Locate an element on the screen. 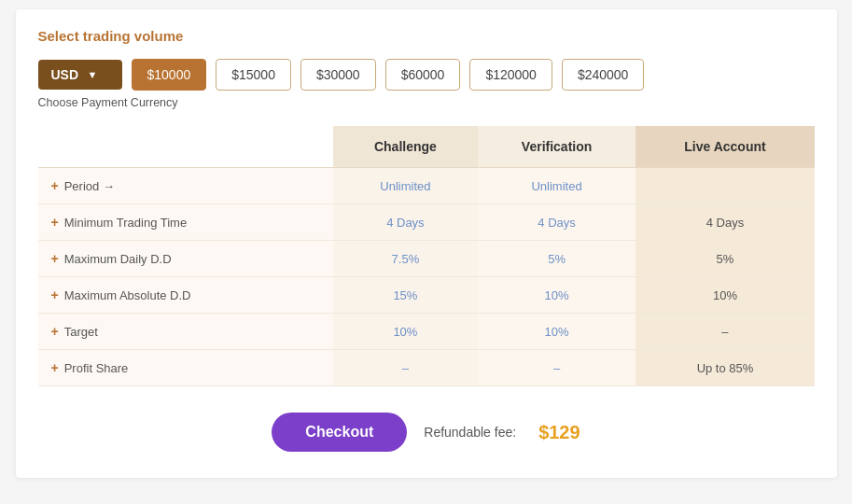 The width and height of the screenshot is (852, 504). cell-challenge: Unlimited is located at coordinates (405, 187).